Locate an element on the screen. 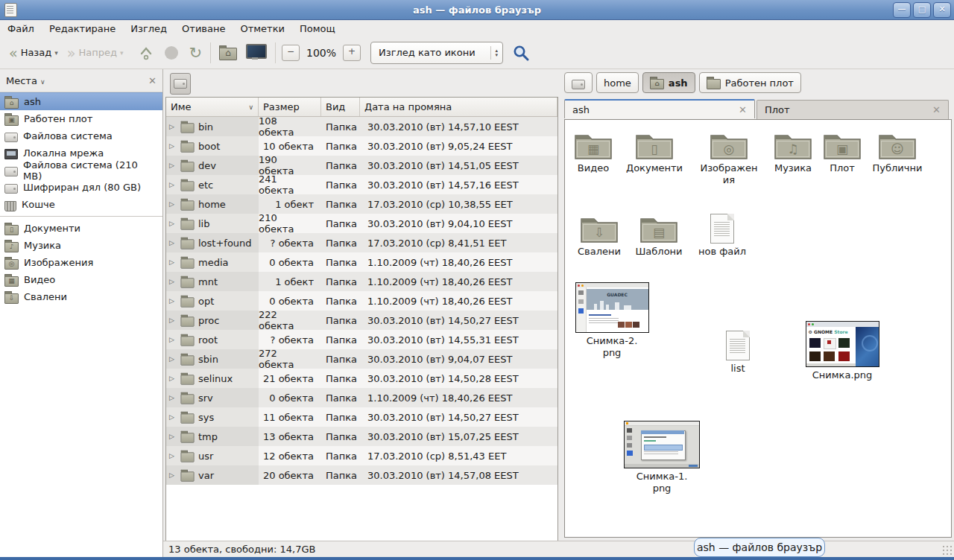 The width and height of the screenshot is (954, 560). breadcrumb-button-ash: ⌂ash is located at coordinates (669, 83).